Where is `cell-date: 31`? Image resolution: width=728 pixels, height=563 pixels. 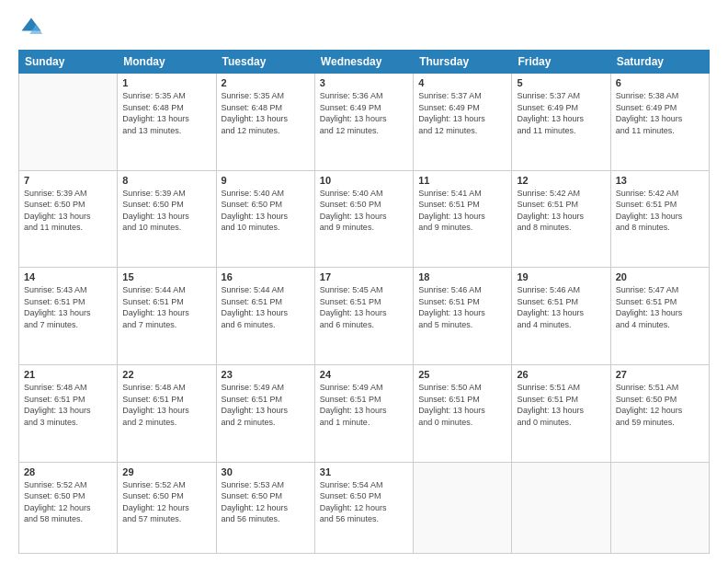 cell-date: 31 is located at coordinates (364, 472).